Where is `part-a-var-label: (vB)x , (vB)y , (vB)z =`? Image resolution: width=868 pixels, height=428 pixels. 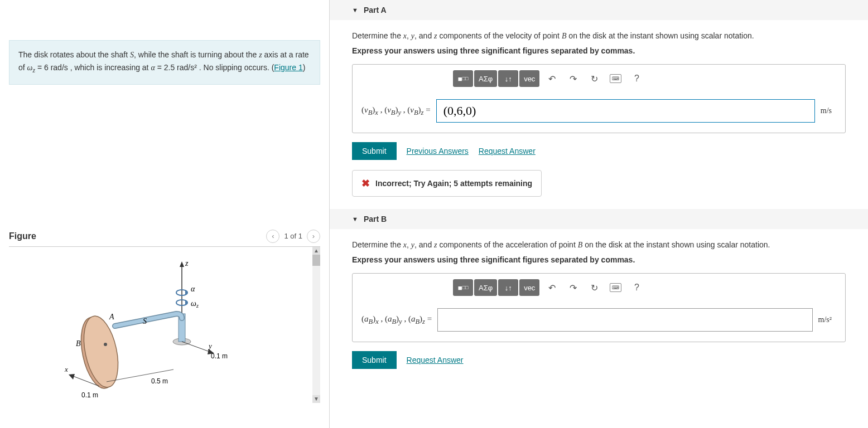 part-a-var-label: (vB)x , (vB)y , (vB)z = is located at coordinates (396, 111).